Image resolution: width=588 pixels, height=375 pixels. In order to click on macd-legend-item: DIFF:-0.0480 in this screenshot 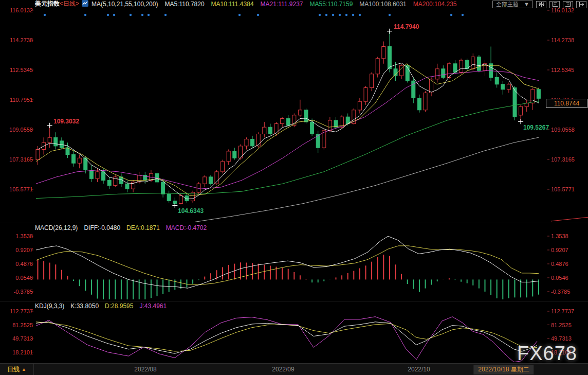, I will do `click(102, 228)`.